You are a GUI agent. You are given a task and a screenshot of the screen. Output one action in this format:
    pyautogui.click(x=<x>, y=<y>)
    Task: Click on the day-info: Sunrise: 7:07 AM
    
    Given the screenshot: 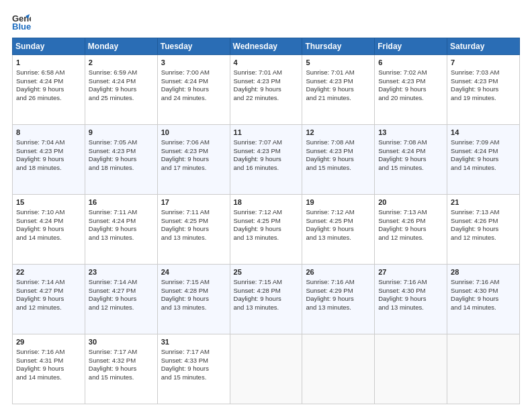 What is the action you would take?
    pyautogui.click(x=266, y=142)
    